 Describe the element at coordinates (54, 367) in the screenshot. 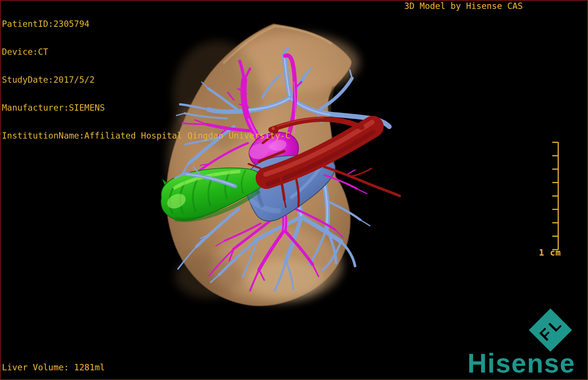

I see `liver-volume-label: Liver Volume: 1281ml` at that location.